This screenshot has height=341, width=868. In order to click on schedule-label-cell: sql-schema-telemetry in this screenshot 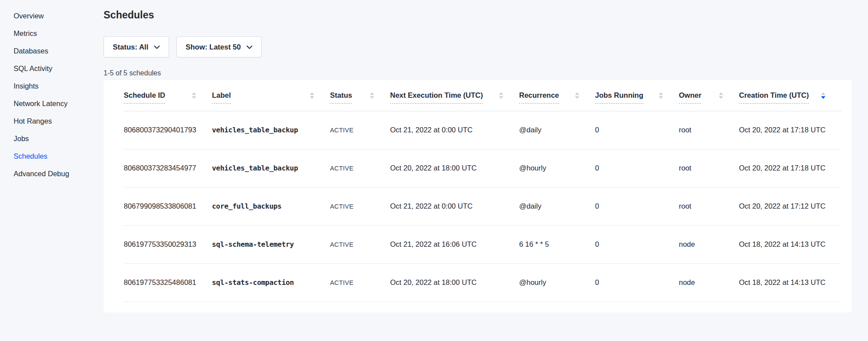, I will do `click(271, 245)`.